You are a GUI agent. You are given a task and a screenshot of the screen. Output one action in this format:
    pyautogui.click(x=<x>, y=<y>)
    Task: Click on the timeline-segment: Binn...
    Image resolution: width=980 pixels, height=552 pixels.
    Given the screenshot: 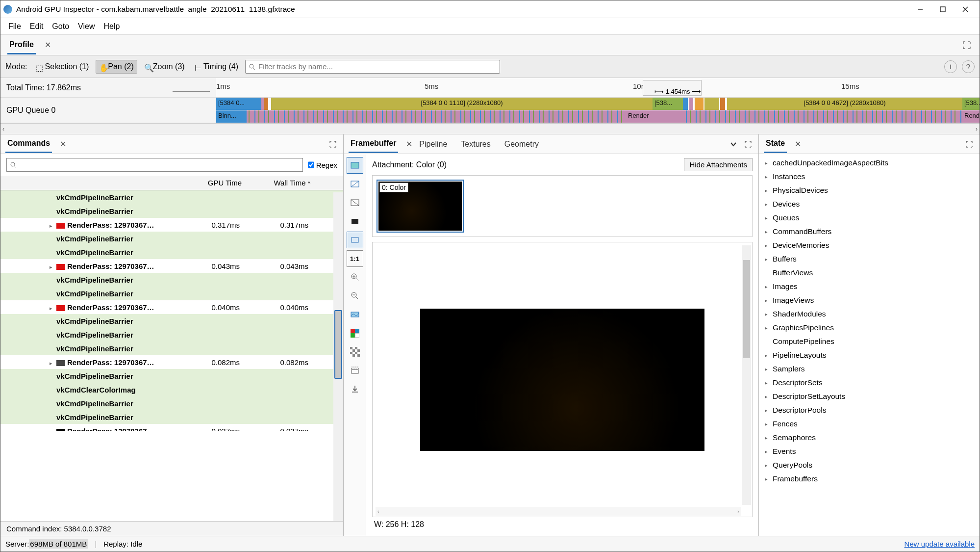 What is the action you would take?
    pyautogui.click(x=231, y=117)
    